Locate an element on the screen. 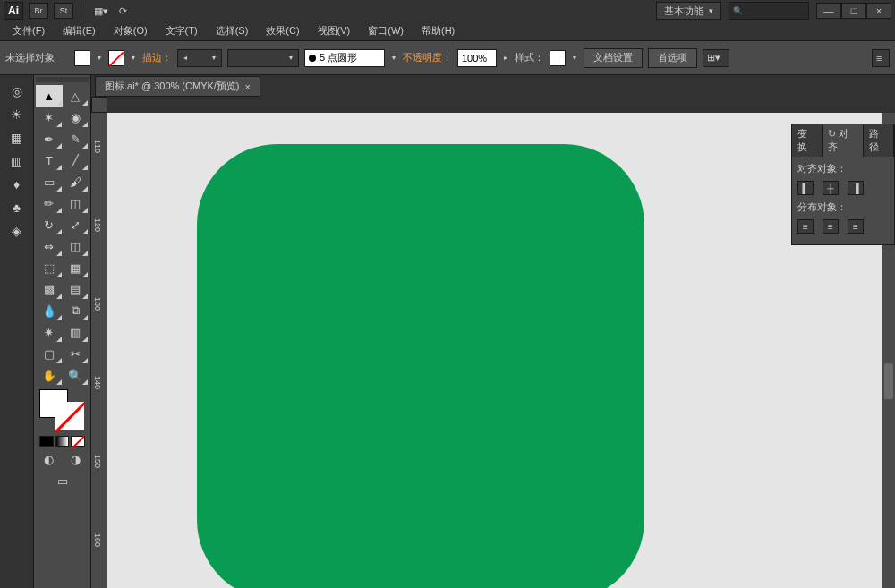  tool-magic-wand: ✶ is located at coordinates (49, 117).